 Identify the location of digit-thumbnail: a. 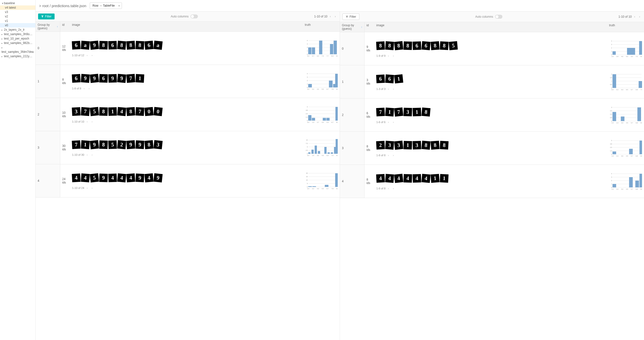
(85, 45).